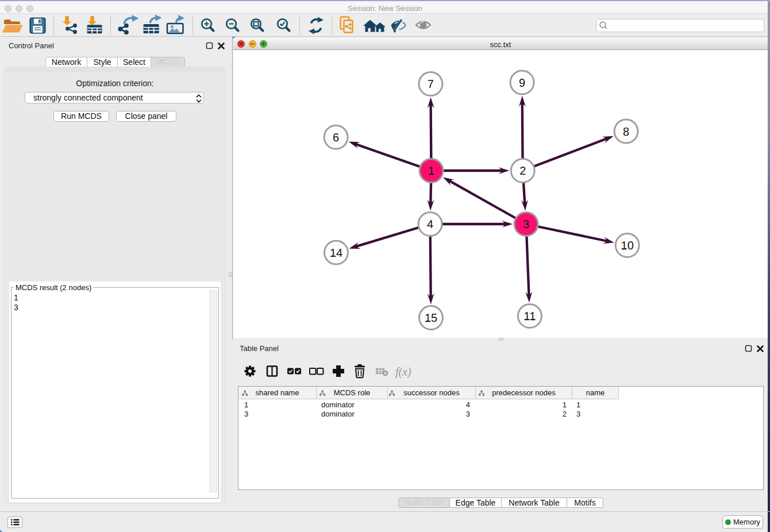 This screenshot has width=770, height=532. I want to click on svg-text: 11, so click(530, 317).